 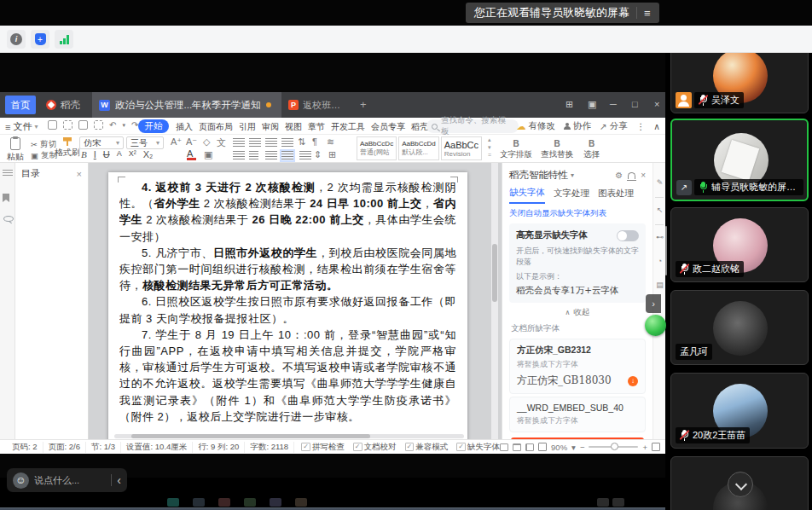 I want to click on preview-icon, so click(x=99, y=125).